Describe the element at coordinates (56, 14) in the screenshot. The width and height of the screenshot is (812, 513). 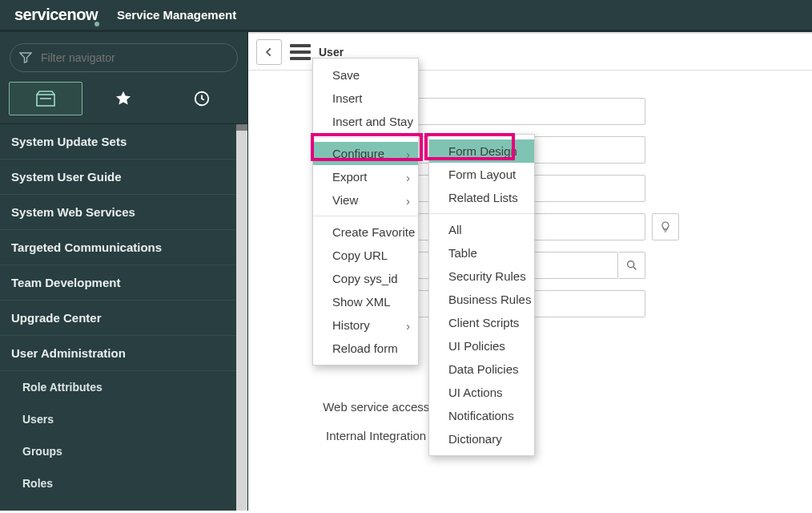
I see `logo-text: servicenow` at that location.